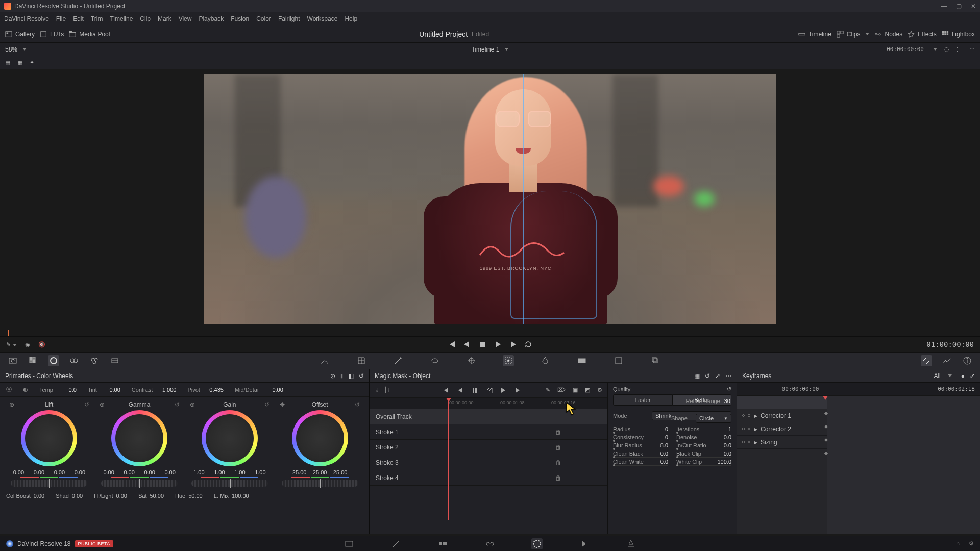  What do you see at coordinates (853, 34) in the screenshot?
I see `shelf-clips: Clips` at bounding box center [853, 34].